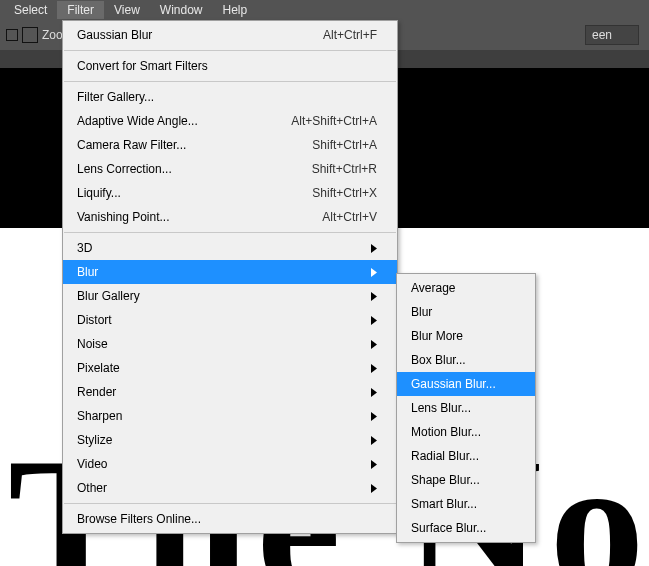 Image resolution: width=649 pixels, height=566 pixels. I want to click on blur-item-shape-blur: Shape Blur..., so click(466, 480).